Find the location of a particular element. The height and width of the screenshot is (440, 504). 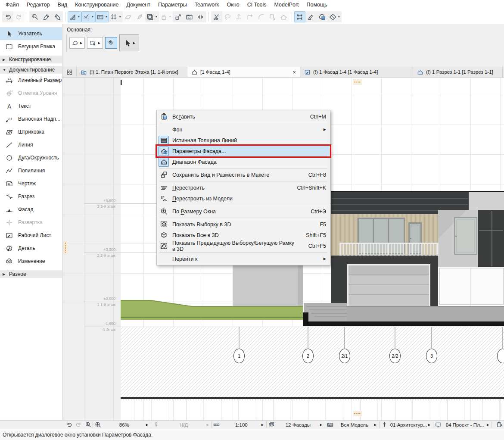

inject-parameters-button is located at coordinates (57, 17).